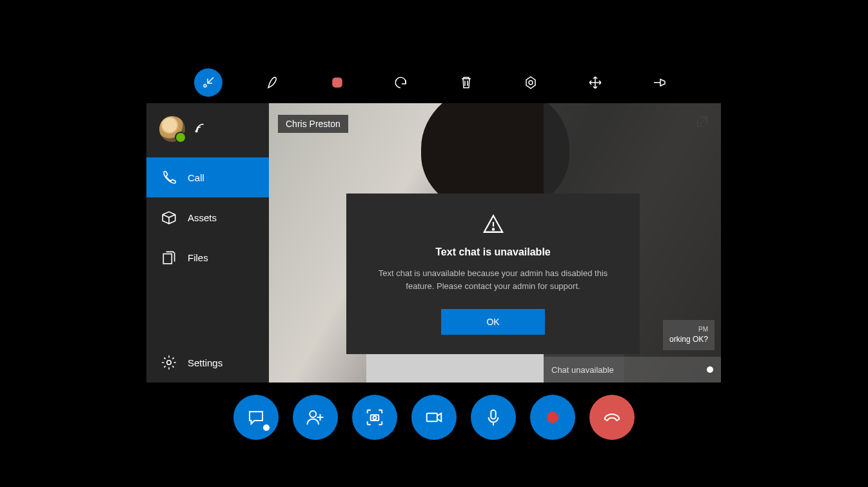 Image resolution: width=868 pixels, height=487 pixels. I want to click on target-icon, so click(531, 83).